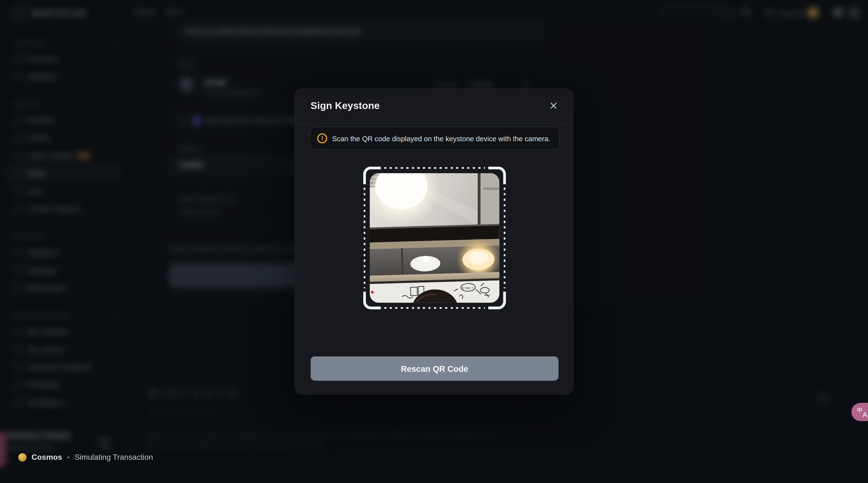 This screenshot has height=483, width=868. I want to click on viewfinder-dash-bottom, so click(435, 308).